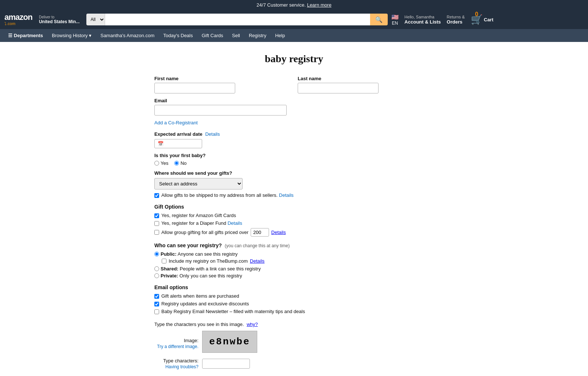 This screenshot has width=588, height=376. What do you see at coordinates (161, 163) in the screenshot?
I see `first-baby-yes-option: Yes` at bounding box center [161, 163].